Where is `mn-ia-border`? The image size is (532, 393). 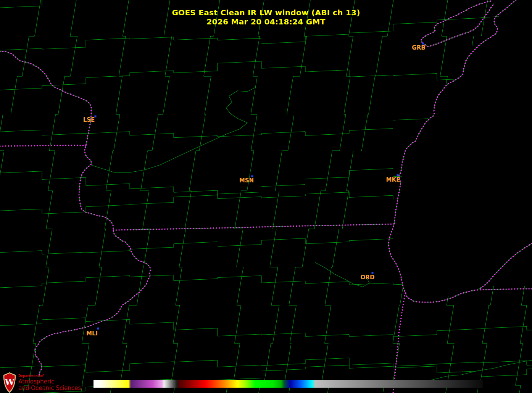 mn-ia-border is located at coordinates (43, 146).